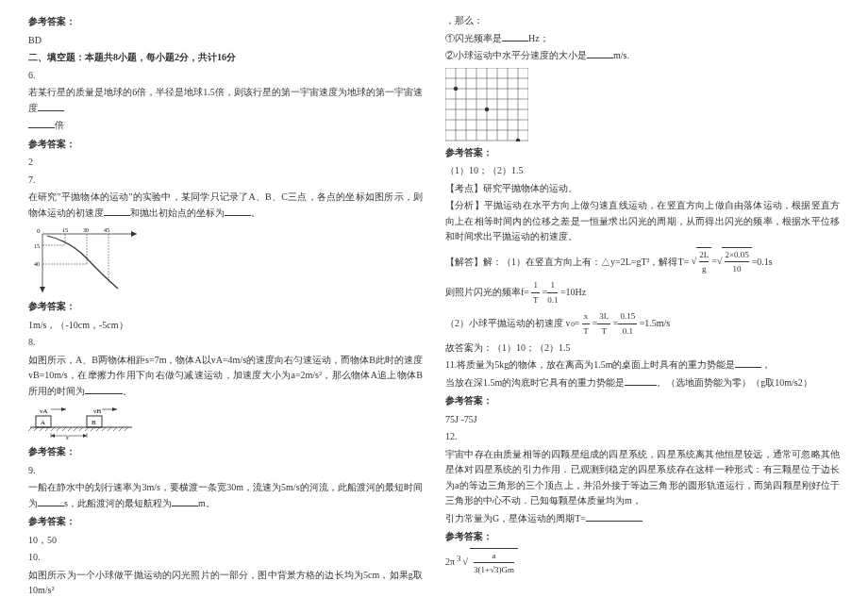  I want to click on answer-10-fx: 【分析】平抛运动在水平方向上做匀速直线运动，在竖直方向上做自由落体运动，根据竖直…, so click(643, 222).